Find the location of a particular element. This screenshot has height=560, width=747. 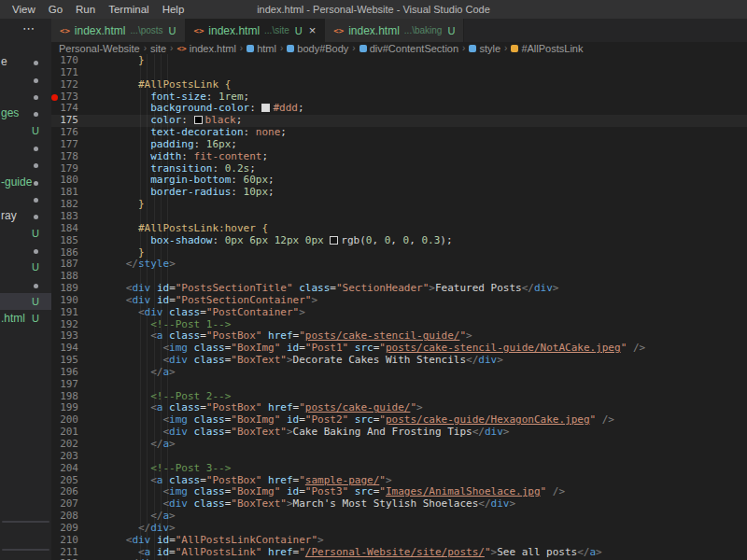

file-row: ray is located at coordinates (26, 216).